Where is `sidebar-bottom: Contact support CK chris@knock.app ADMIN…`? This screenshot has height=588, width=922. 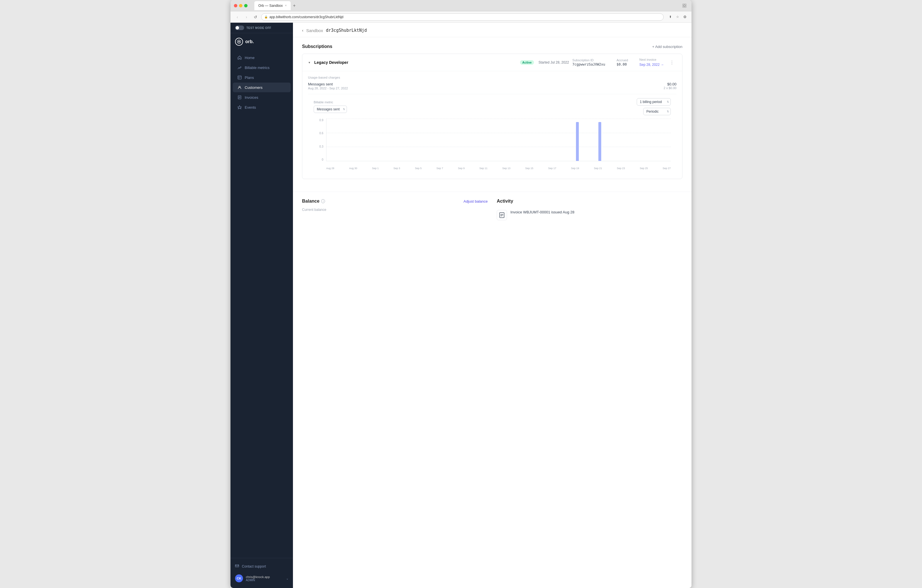
sidebar-bottom: Contact support CK chris@knock.app ADMIN… is located at coordinates (262, 573).